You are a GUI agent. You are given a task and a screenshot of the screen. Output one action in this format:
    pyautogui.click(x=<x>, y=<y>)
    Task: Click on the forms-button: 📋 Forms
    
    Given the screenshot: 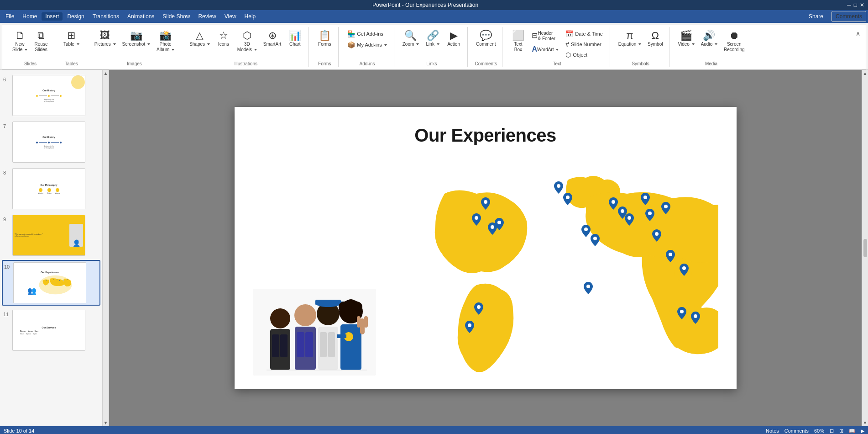 What is the action you would take?
    pyautogui.click(x=324, y=39)
    